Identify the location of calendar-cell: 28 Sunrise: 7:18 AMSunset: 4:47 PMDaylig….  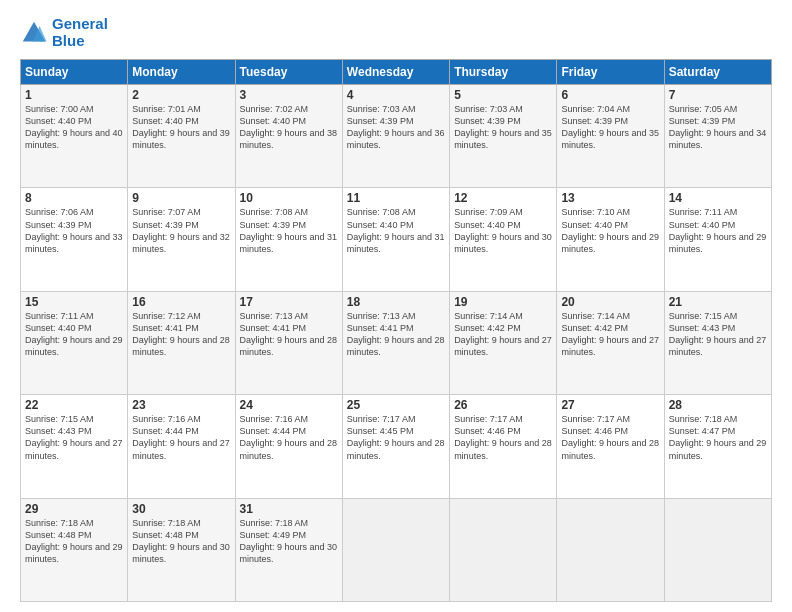
(718, 446).